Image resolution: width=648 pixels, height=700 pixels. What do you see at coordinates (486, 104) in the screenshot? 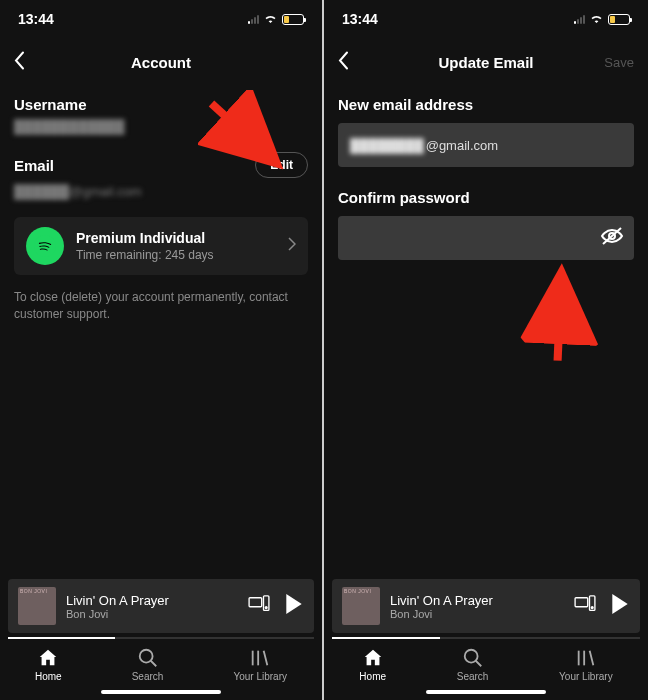
I see `new-email-label: New email address` at bounding box center [486, 104].